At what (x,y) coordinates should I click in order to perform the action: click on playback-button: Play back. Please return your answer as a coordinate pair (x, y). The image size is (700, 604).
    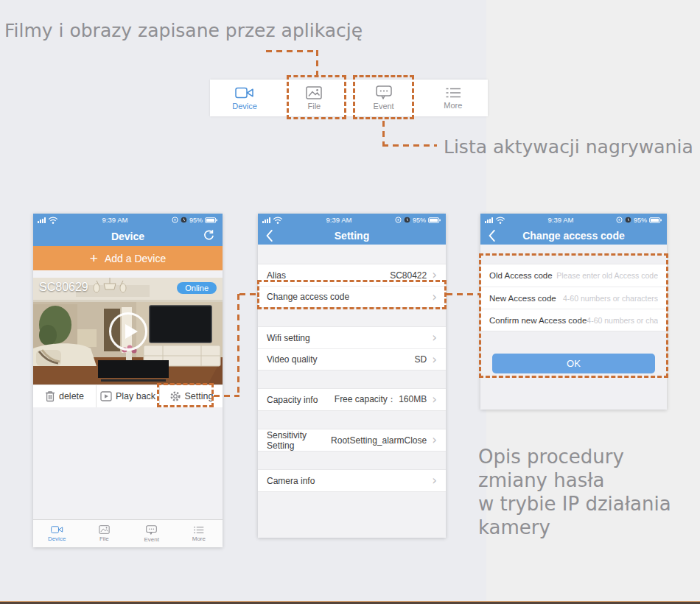
    Looking at the image, I should click on (127, 396).